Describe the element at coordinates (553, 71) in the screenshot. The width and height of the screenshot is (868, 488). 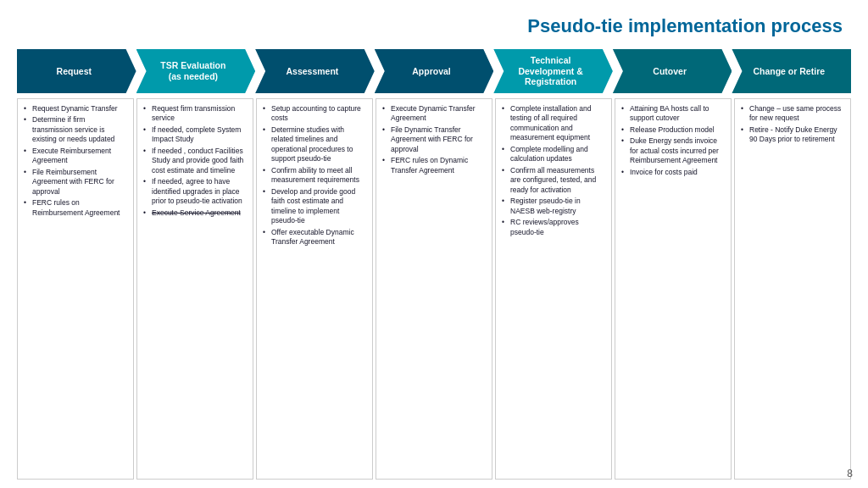
I see `header-techdev: Technical Development & Registration` at that location.